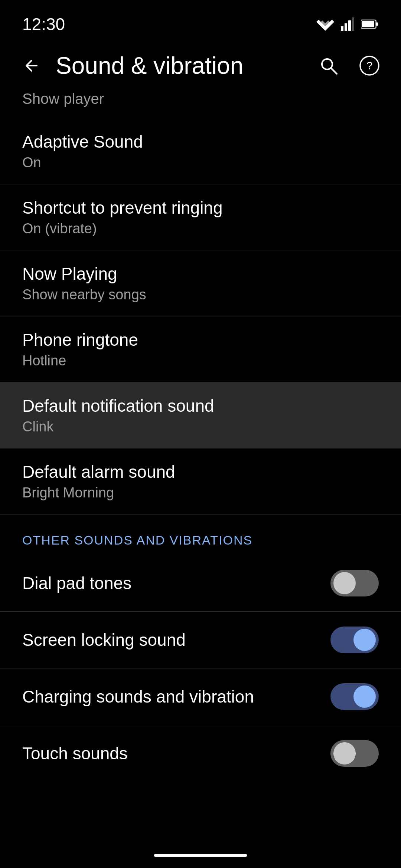 The width and height of the screenshot is (401, 868). Describe the element at coordinates (200, 583) in the screenshot. I see `toggle-row-dial-pad-tones: Dial pad tones` at that location.